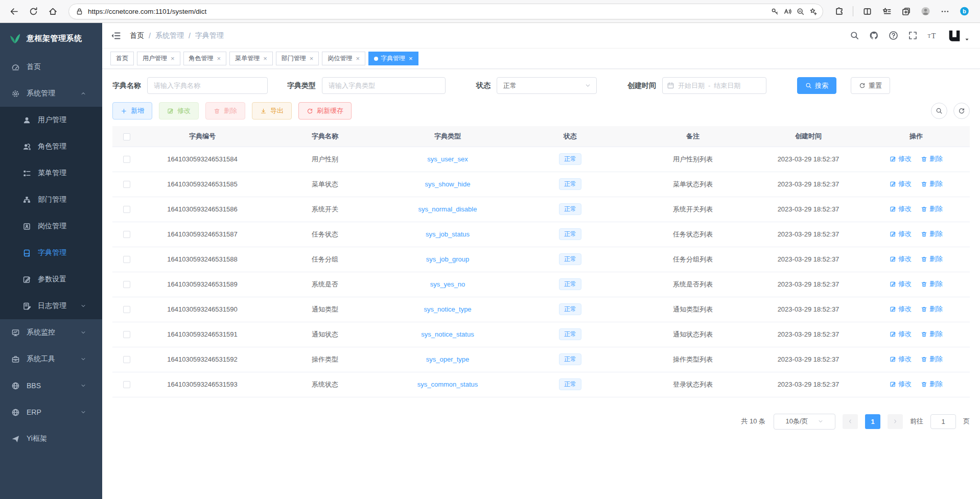 This screenshot has height=499, width=980. What do you see at coordinates (906, 11) in the screenshot?
I see `collections-button` at bounding box center [906, 11].